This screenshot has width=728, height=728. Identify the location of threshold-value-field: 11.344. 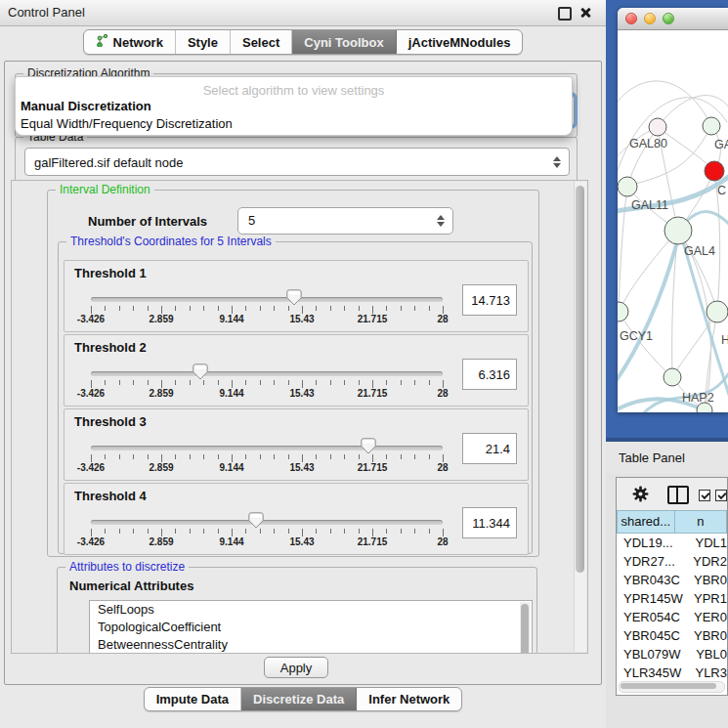
(490, 523).